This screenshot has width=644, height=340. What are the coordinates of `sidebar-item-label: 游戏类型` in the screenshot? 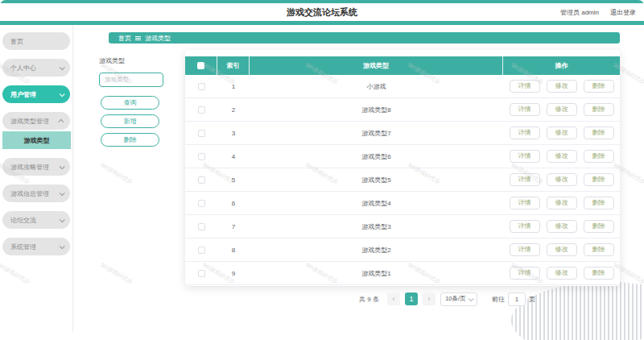 It's located at (37, 140).